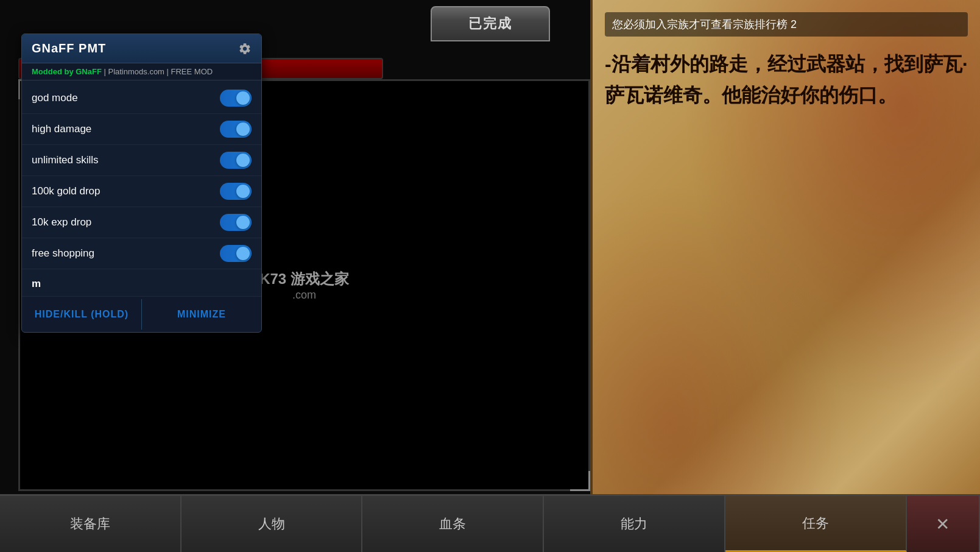  What do you see at coordinates (453, 524) in the screenshot?
I see `nav-label-health: 血条` at bounding box center [453, 524].